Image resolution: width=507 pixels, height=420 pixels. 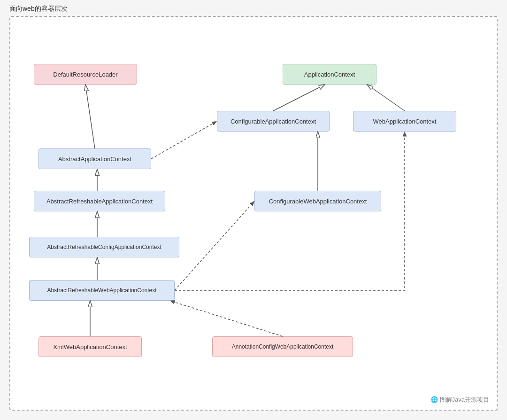 I want to click on box-annotation-config-web-application-context: AnnotationConfigWebApplicationContext, so click(x=283, y=347).